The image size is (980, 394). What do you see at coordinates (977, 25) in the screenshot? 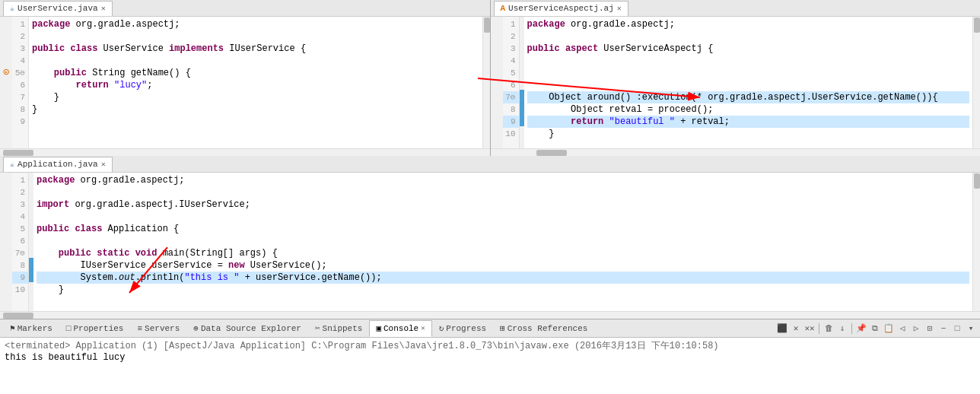
I see `right-scrollbar-thumb` at bounding box center [977, 25].